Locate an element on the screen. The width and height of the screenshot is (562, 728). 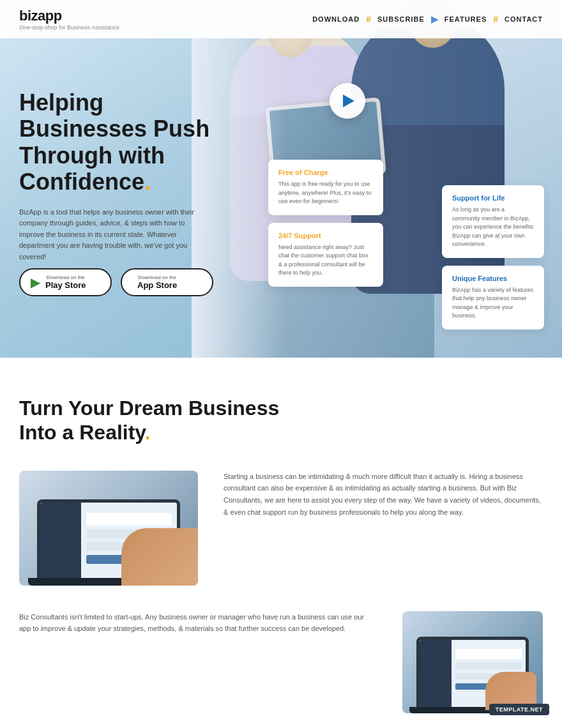
appstore-button: Download on the App Store is located at coordinates (167, 282).